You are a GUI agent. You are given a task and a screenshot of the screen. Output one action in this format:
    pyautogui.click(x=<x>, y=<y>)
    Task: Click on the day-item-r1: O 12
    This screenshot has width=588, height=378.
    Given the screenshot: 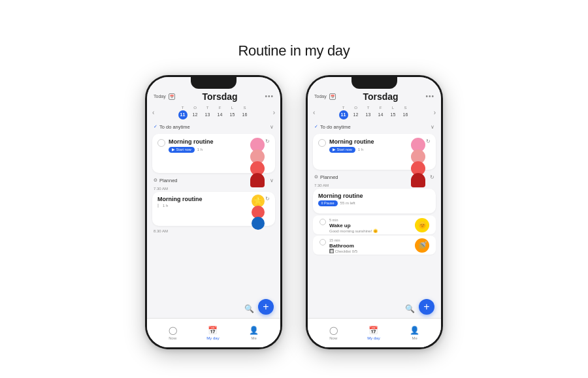 What is the action you would take?
    pyautogui.click(x=356, y=112)
    